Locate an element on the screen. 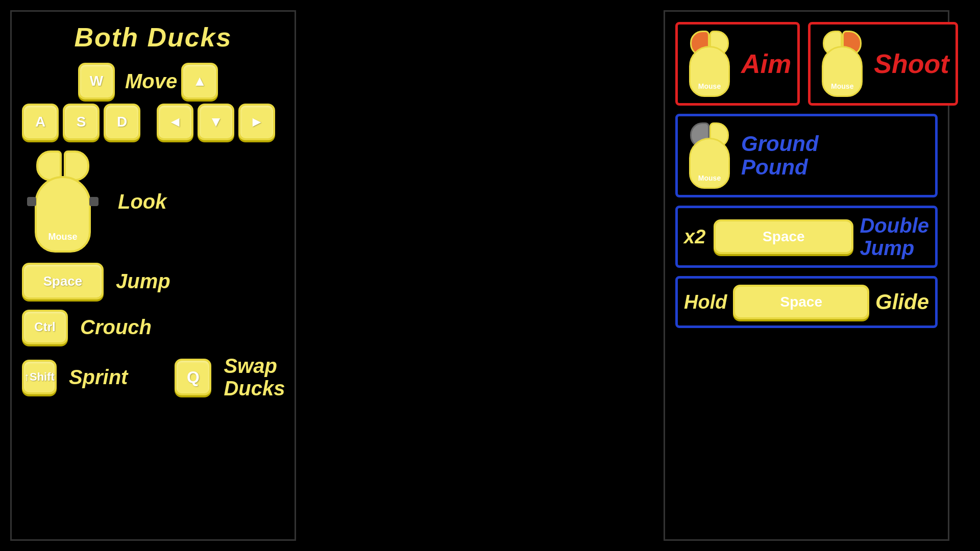 The image size is (980, 551). key-right: ► is located at coordinates (257, 122).